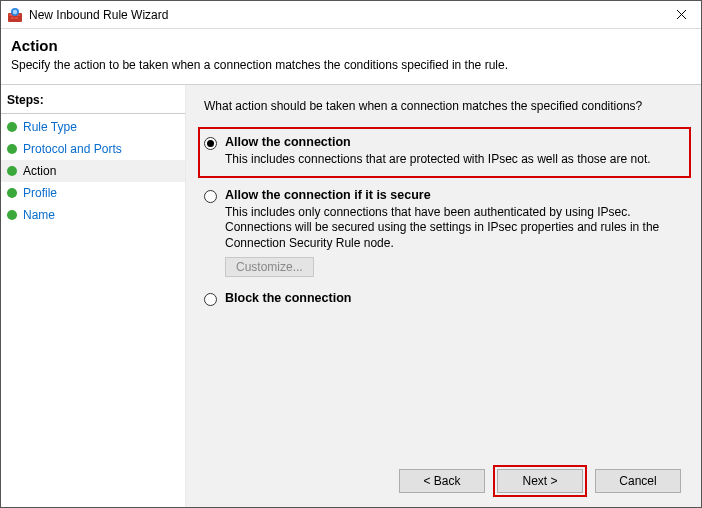 The width and height of the screenshot is (702, 508). What do you see at coordinates (444, 233) in the screenshot?
I see `option-allow-secure: Allow the connection if it is secure Thi…` at bounding box center [444, 233].